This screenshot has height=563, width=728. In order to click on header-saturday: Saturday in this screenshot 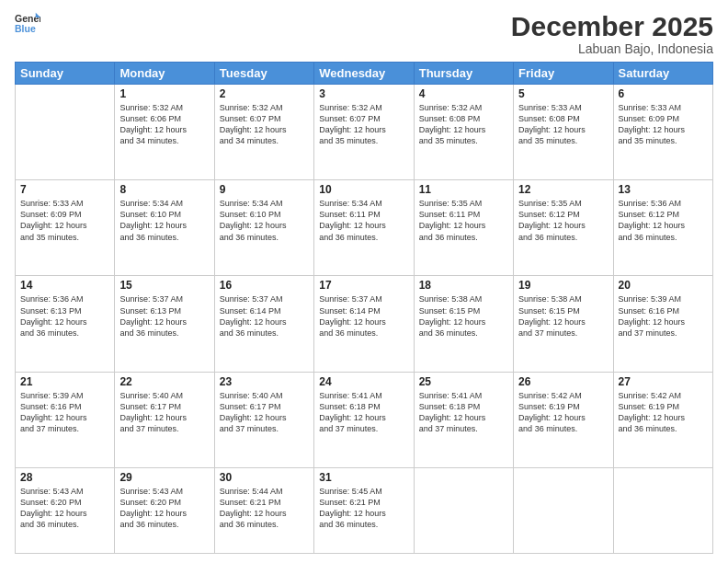, I will do `click(663, 74)`.